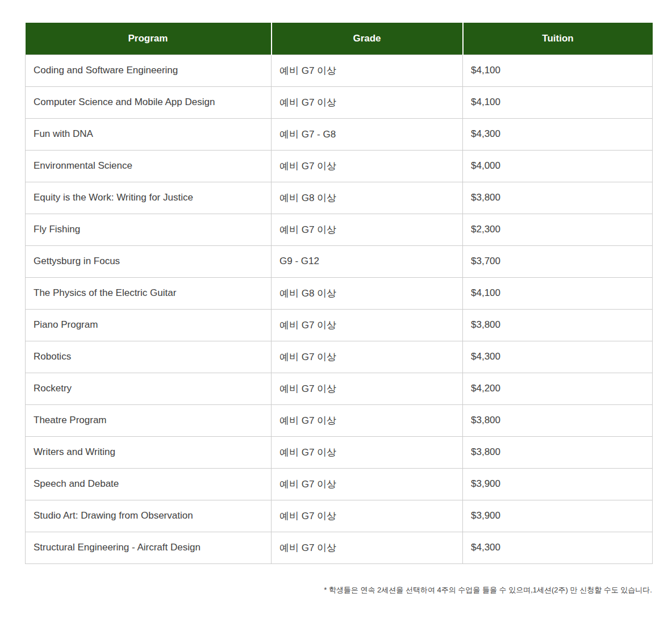  Describe the element at coordinates (149, 548) in the screenshot. I see `program-cell: Structural Engineering - Aircraft Design` at that location.